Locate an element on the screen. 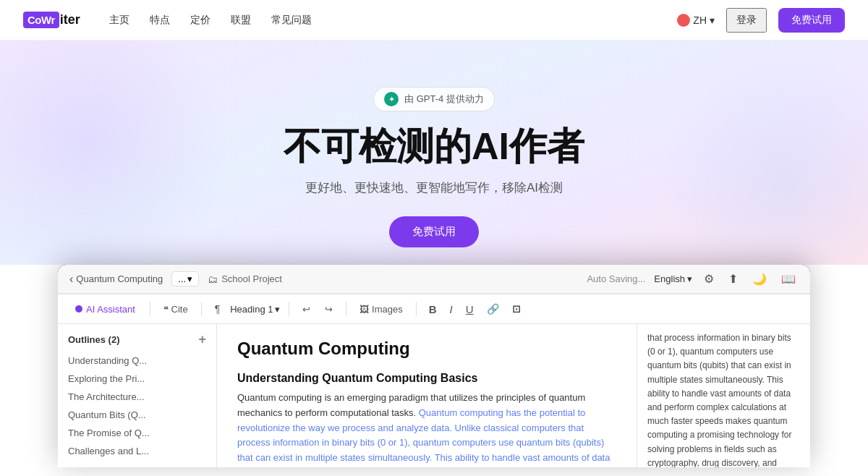  italic-button: I is located at coordinates (451, 310).